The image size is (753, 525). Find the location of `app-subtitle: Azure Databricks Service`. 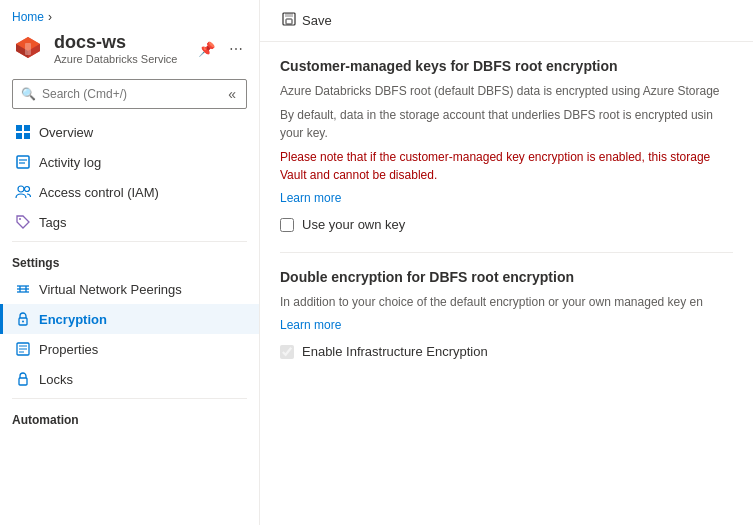

app-subtitle: Azure Databricks Service is located at coordinates (119, 59).